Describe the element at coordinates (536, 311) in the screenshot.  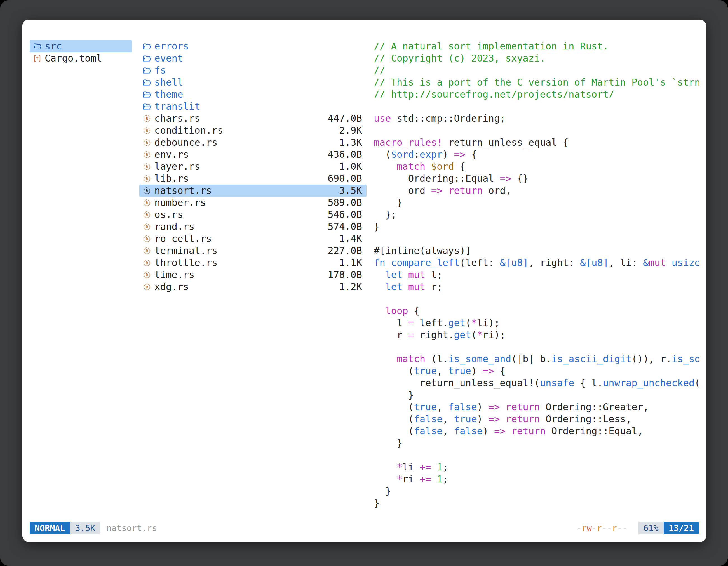
I see `code-line: loop {` at that location.